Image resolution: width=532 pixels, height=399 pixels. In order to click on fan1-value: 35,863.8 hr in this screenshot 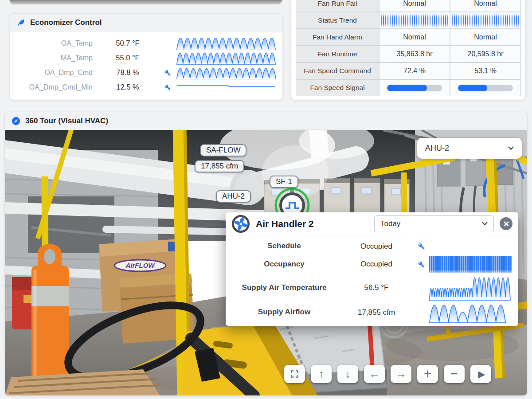, I will do `click(415, 54)`.